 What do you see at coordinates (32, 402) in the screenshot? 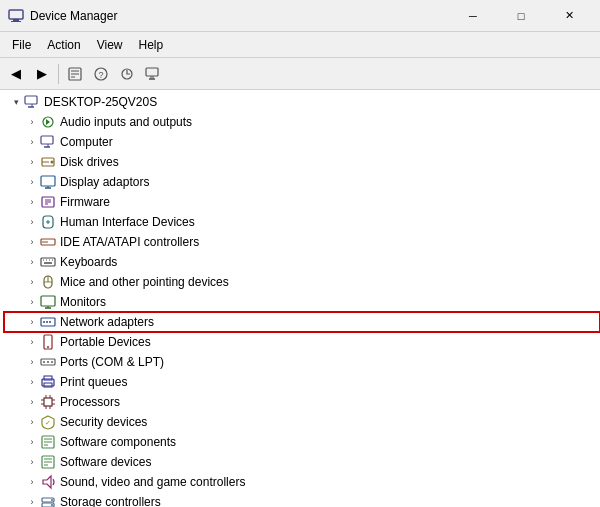
I see `expand-icon-processors: ›` at bounding box center [32, 402].